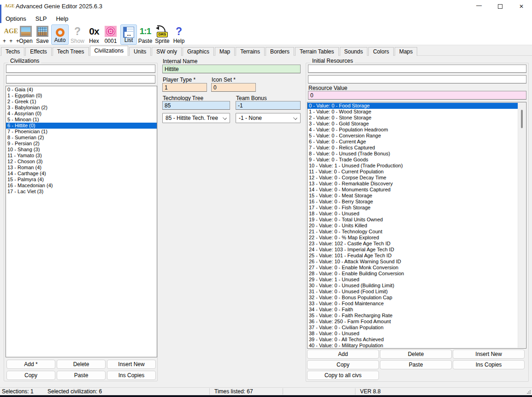 This screenshot has width=532, height=397. What do you see at coordinates (13, 52) in the screenshot?
I see `tab-techs: Techs` at bounding box center [13, 52].